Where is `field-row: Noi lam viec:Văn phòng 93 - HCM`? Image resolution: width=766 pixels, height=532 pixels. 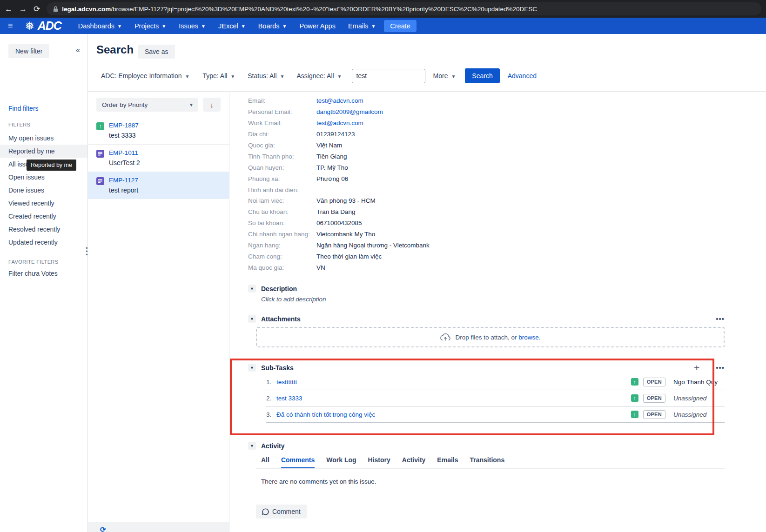
field-row: Noi lam viec:Văn phòng 93 - HCM is located at coordinates (486, 201).